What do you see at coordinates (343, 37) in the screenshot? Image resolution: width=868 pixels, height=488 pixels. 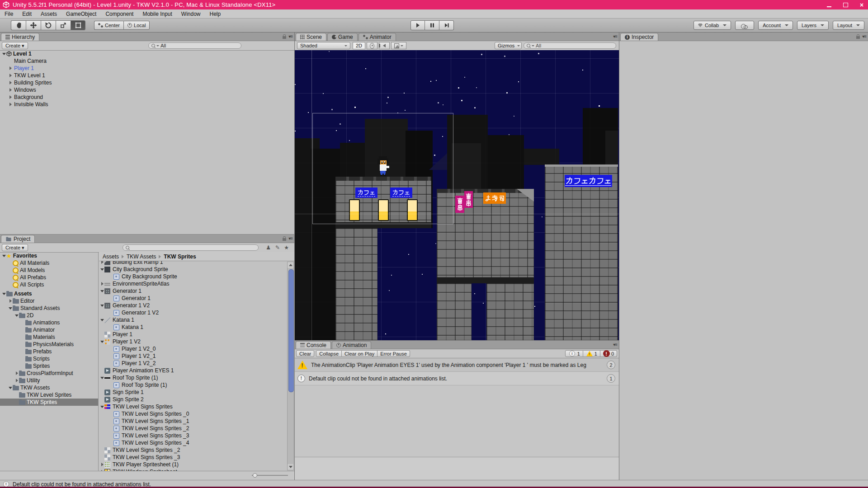 I see `tab-game: Game` at bounding box center [343, 37].